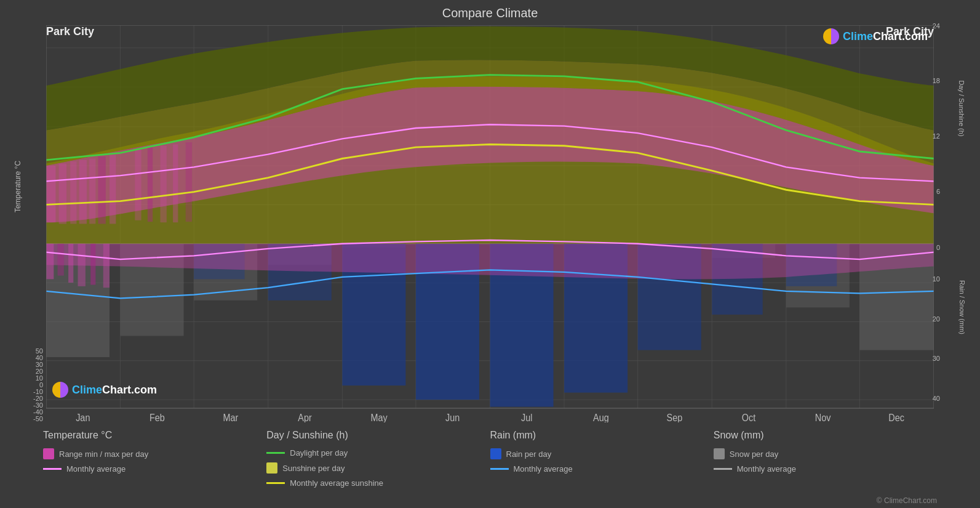 The image size is (980, 508). I want to click on svg-text: Feb, so click(157, 417).